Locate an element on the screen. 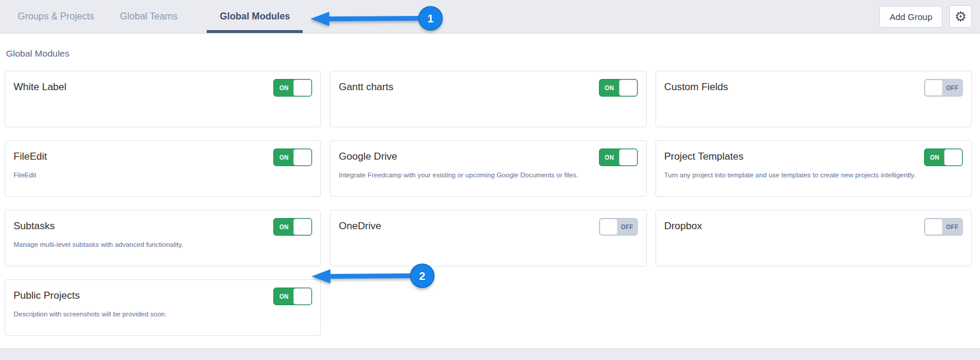  module-card-white-label: White Label ON is located at coordinates (163, 99).